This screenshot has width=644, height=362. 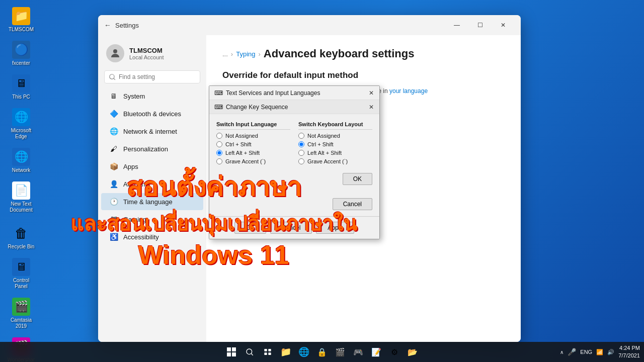 What do you see at coordinates (294, 93) in the screenshot?
I see `text-services-titlebar: ⌨ Text Services and Input Languages ✕` at bounding box center [294, 93].